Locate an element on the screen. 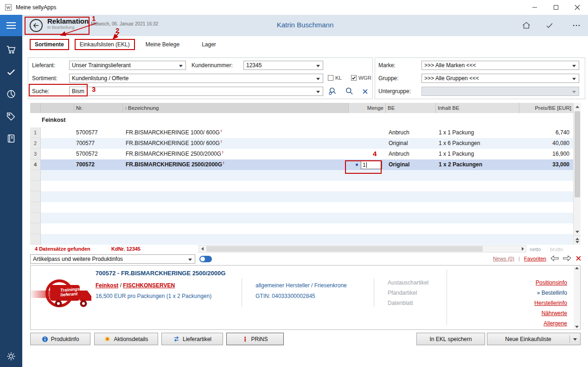  news-link: News (0) is located at coordinates (504, 259).